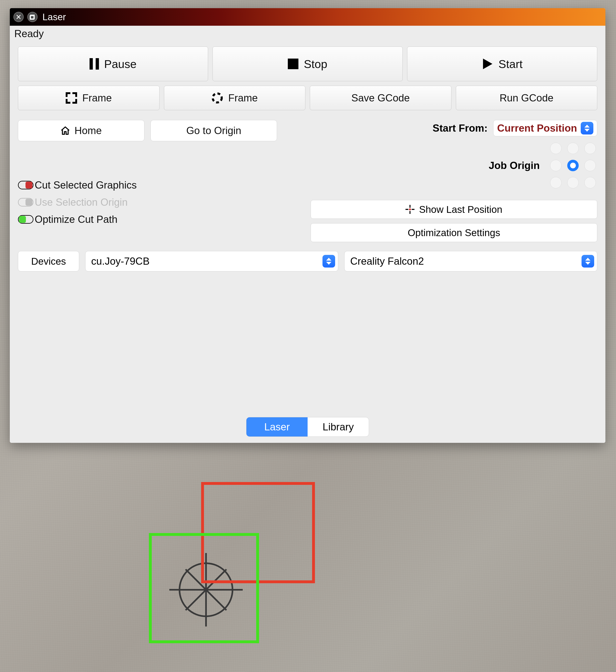 This screenshot has height=672, width=616. What do you see at coordinates (65, 131) in the screenshot?
I see `home-icon` at bounding box center [65, 131].